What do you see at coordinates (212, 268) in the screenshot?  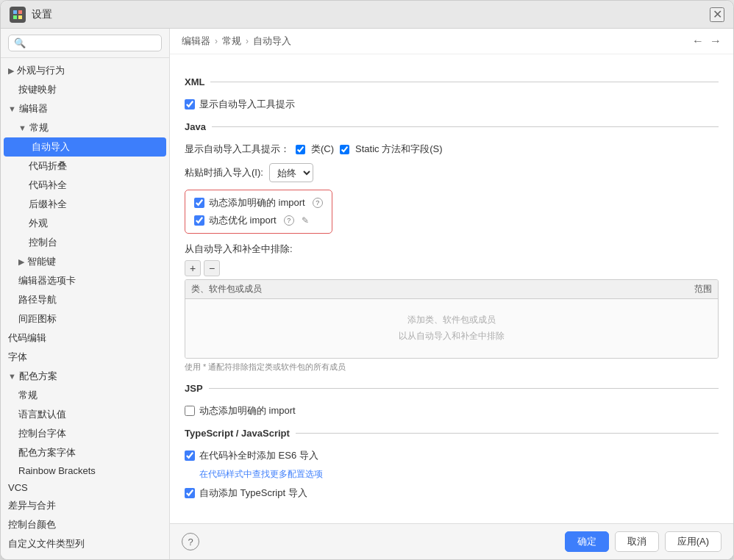 I see `remove-exclude-button: −` at bounding box center [212, 268].